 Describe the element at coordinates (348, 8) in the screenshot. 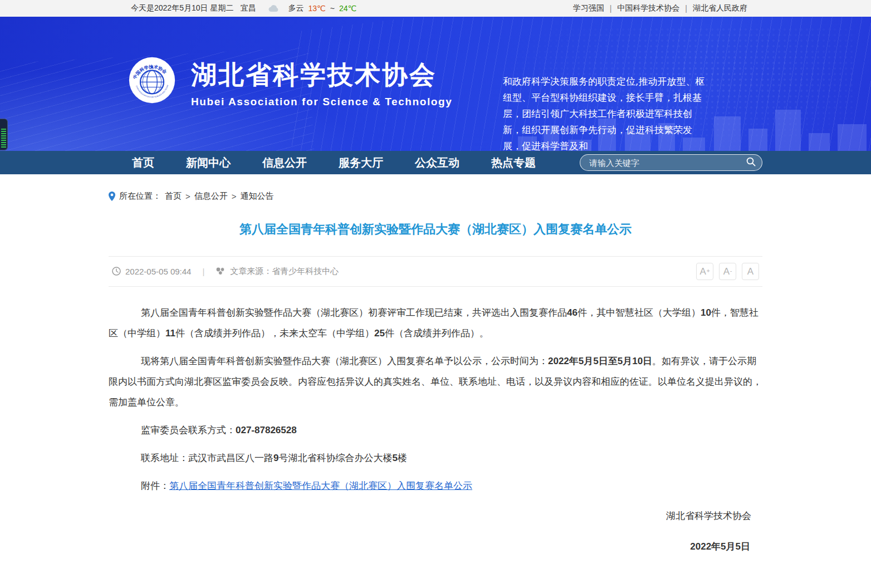

I see `temp-high: 24℃` at that location.